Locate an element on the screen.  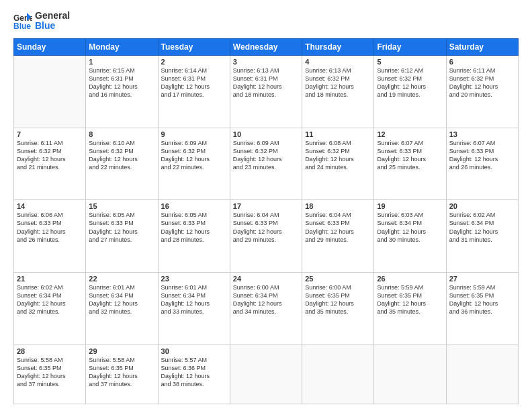
calendar-cell: 20Sunrise: 6:02 AM Sunset: 6:34 PM Dayli… is located at coordinates (482, 236).